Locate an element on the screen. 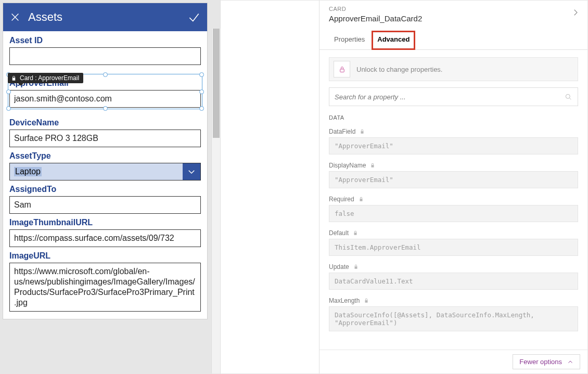 The image size is (588, 374). card-assigned-to: AssignedTo is located at coordinates (105, 198).